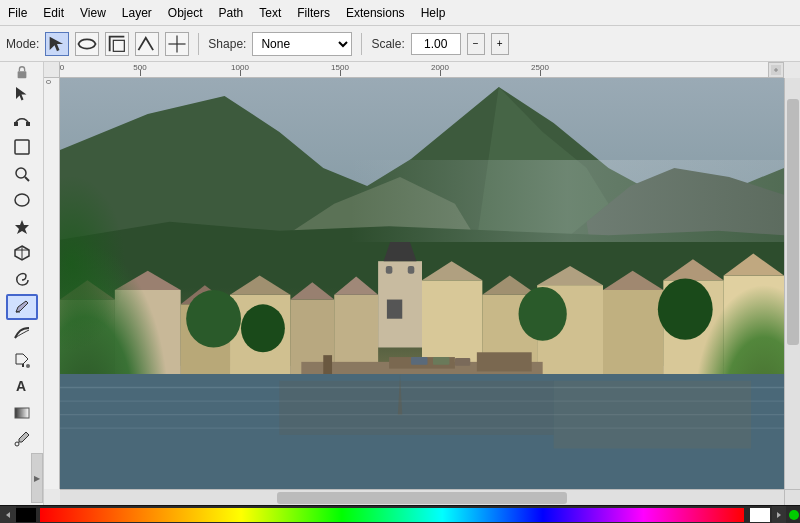 The image size is (800, 523). Describe the element at coordinates (52, 284) in the screenshot. I see `ruler-vertical: 0` at that location.